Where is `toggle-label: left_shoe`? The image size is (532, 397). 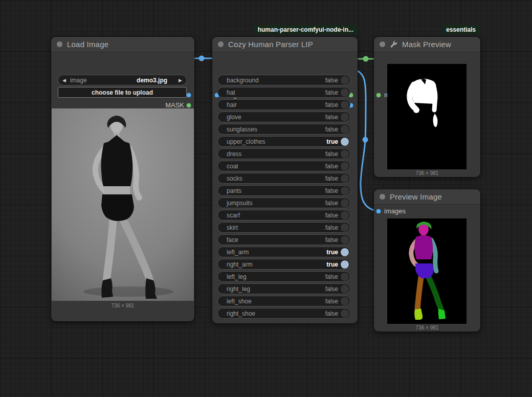 toggle-label: left_shoe is located at coordinates (276, 301).